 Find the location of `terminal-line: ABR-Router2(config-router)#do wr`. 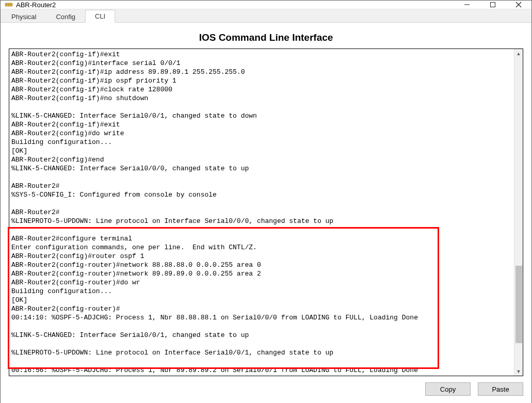

terminal-line: ABR-Router2(config-router)#do wr is located at coordinates (262, 283).